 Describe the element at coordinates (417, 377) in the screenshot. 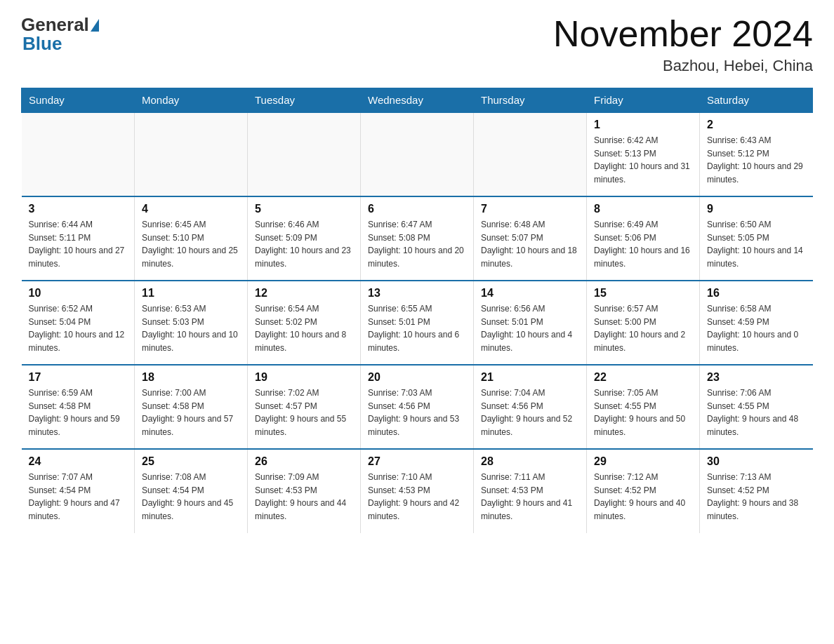

I see `day-number: 20` at that location.